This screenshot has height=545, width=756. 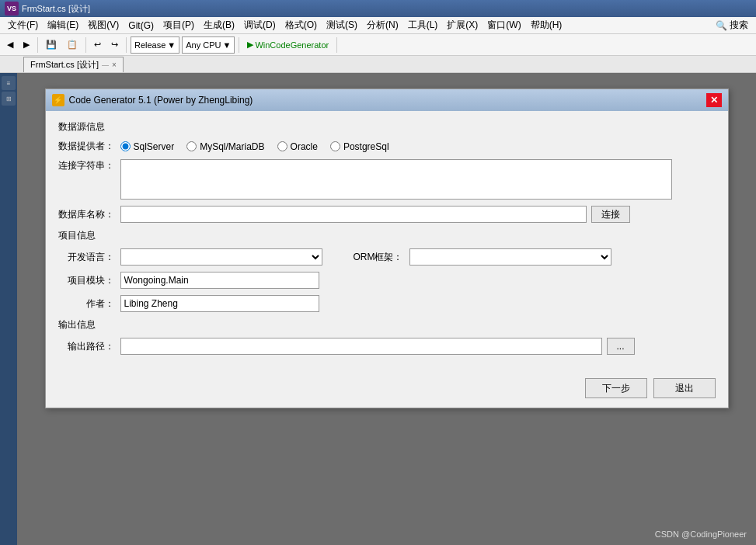 I want to click on toolbar-sep3, so click(x=126, y=45).